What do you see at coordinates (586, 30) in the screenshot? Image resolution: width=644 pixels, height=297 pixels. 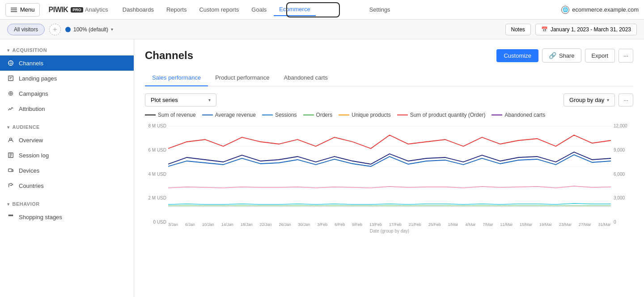 I see `date-range-picker: 📅 January 1, 2023 - March 31, 2023` at bounding box center [586, 30].